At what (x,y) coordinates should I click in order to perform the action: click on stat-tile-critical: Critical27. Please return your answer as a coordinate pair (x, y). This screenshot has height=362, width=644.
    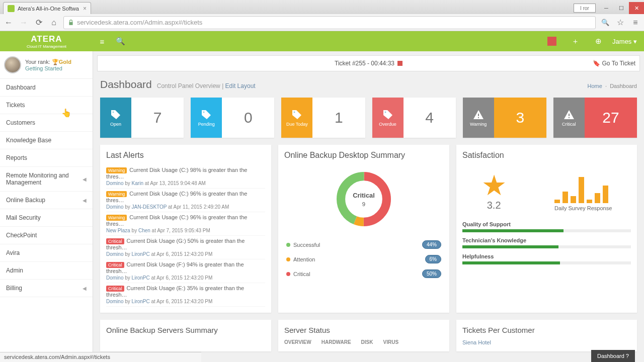
    Looking at the image, I should click on (595, 118).